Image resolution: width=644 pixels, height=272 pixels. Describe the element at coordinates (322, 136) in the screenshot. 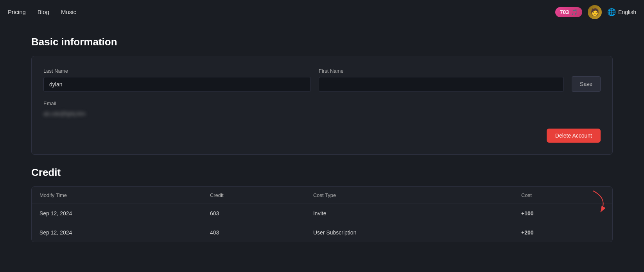

I see `delete-row: Delete Account` at that location.